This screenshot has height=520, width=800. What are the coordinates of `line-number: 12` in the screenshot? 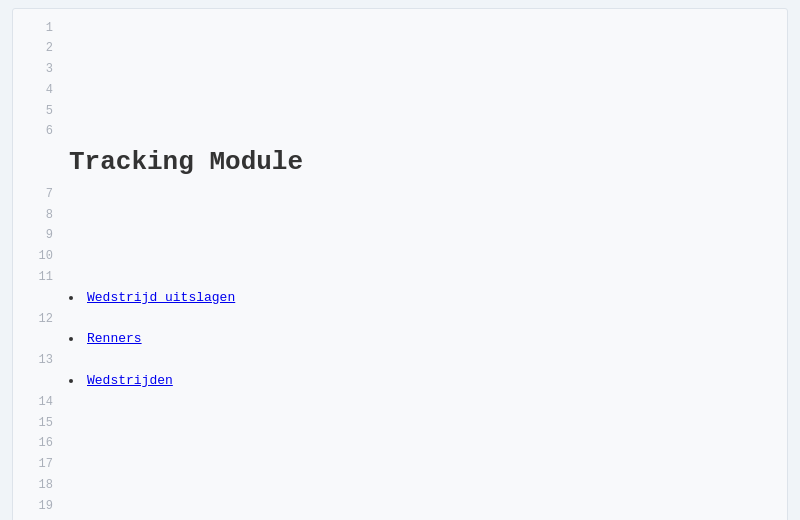 It's located at (39, 320).